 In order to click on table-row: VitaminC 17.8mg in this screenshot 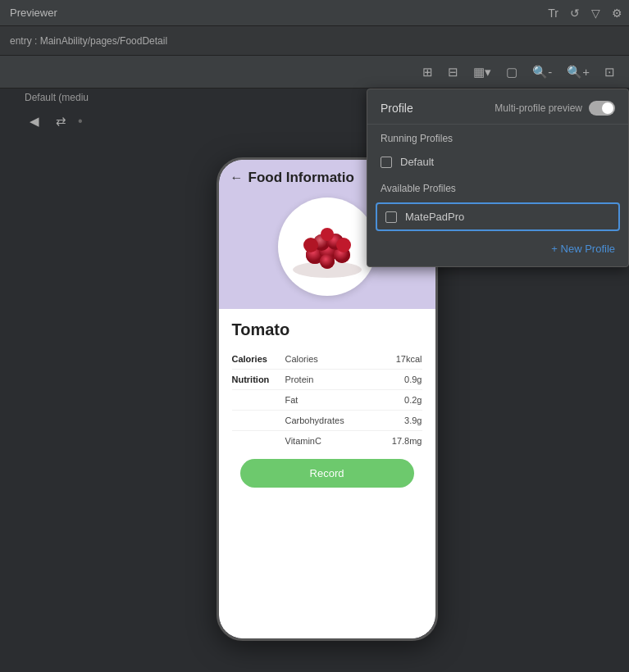, I will do `click(327, 441)`.